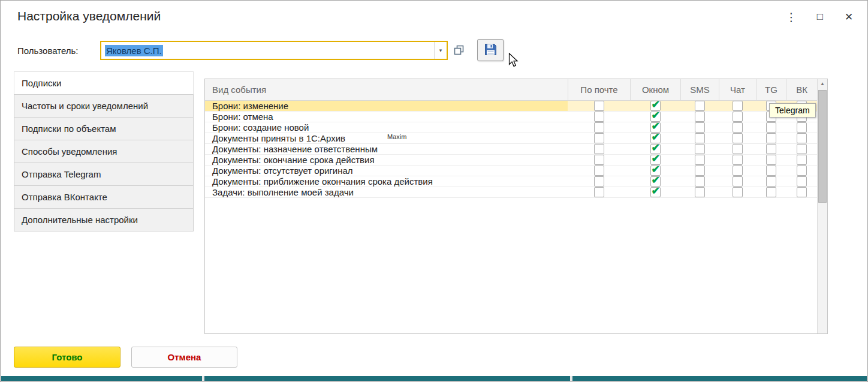 Image resolution: width=868 pixels, height=382 pixels. I want to click on table-row: Документы: приближение окончания срока д…, so click(511, 182).